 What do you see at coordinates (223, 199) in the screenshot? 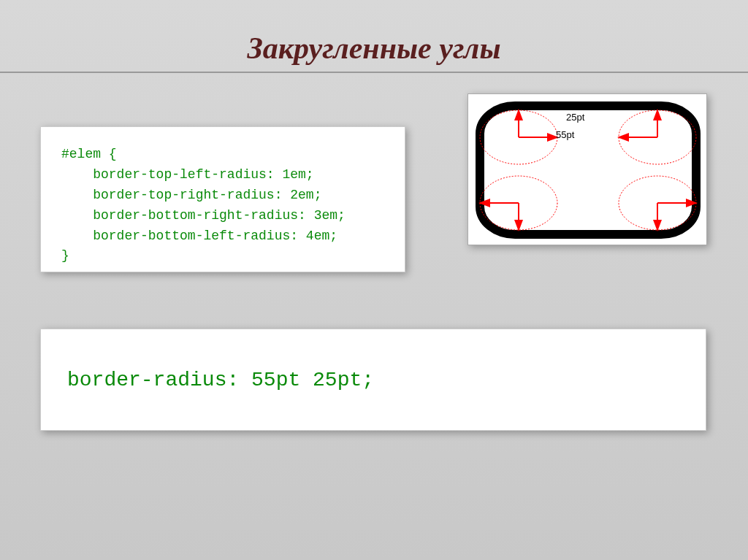
I see `code-block-individual-radii: #elem { border-top-left-radius: 1em; bor…` at bounding box center [223, 199].